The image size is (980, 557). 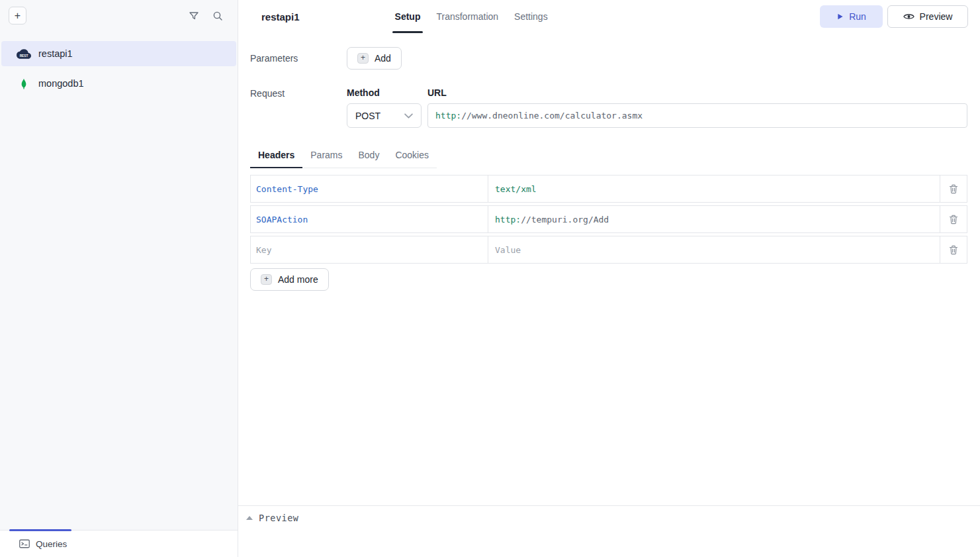 What do you see at coordinates (552, 115) in the screenshot?
I see `url-rest-text: //www.dneonline.com/calculator.asmx` at bounding box center [552, 115].